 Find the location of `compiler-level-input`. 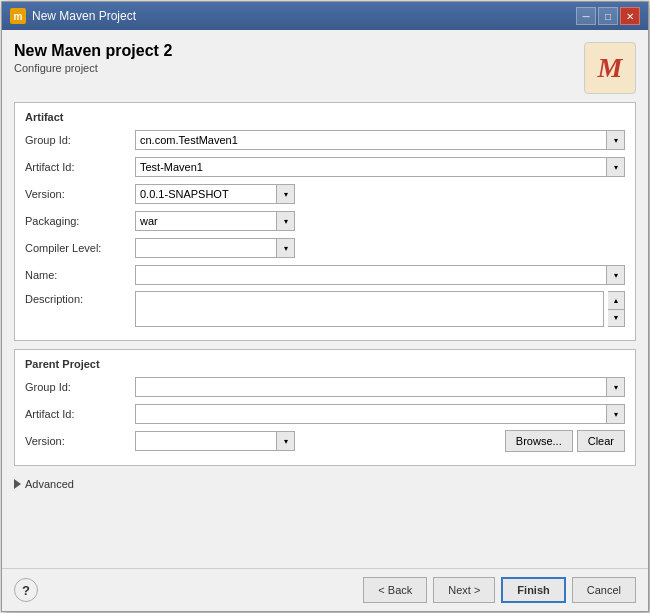

compiler-level-input is located at coordinates (206, 248).